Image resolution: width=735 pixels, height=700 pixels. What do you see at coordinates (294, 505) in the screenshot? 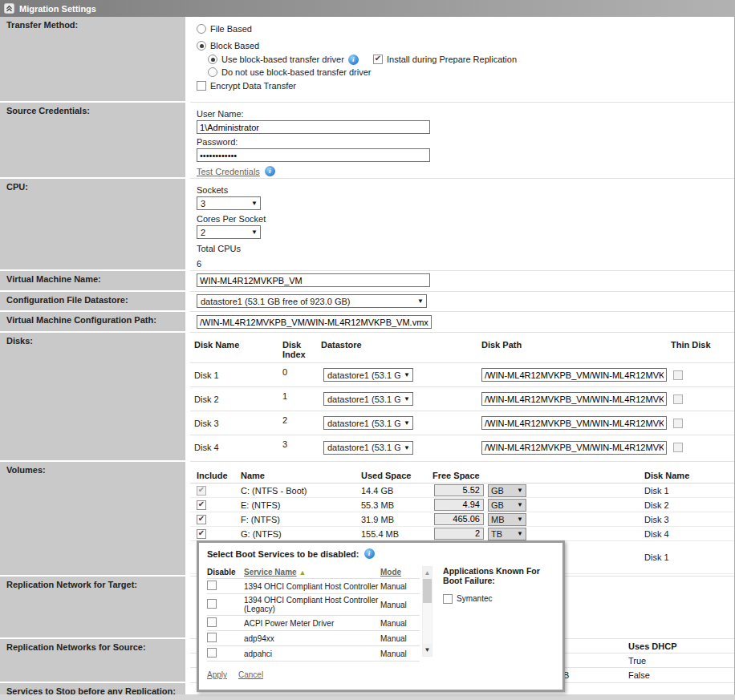
I see `volume-name: E: (NTFS)` at bounding box center [294, 505].